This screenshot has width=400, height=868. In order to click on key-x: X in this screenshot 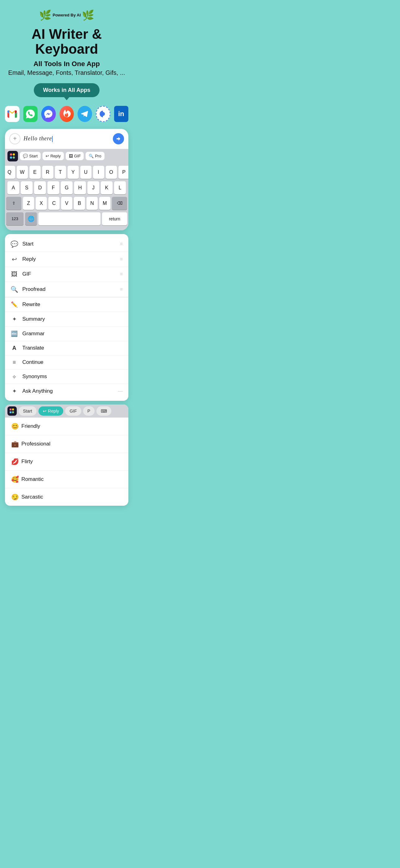, I will do `click(41, 204)`.